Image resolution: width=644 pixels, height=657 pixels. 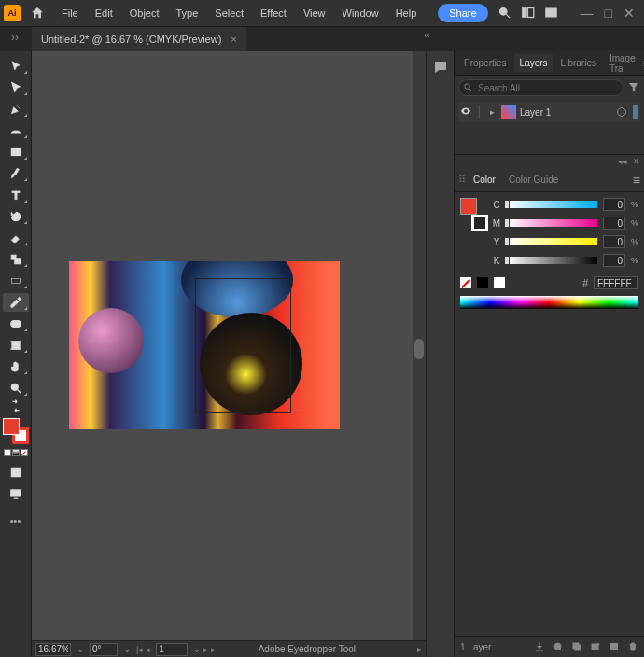 I want to click on arrange-documents-icon, so click(x=551, y=13).